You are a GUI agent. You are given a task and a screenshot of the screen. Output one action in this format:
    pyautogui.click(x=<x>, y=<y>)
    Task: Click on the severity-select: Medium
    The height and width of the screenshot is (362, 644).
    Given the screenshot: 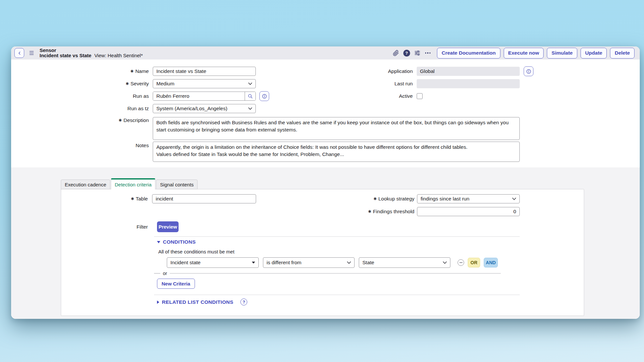 What is the action you would take?
    pyautogui.click(x=204, y=84)
    